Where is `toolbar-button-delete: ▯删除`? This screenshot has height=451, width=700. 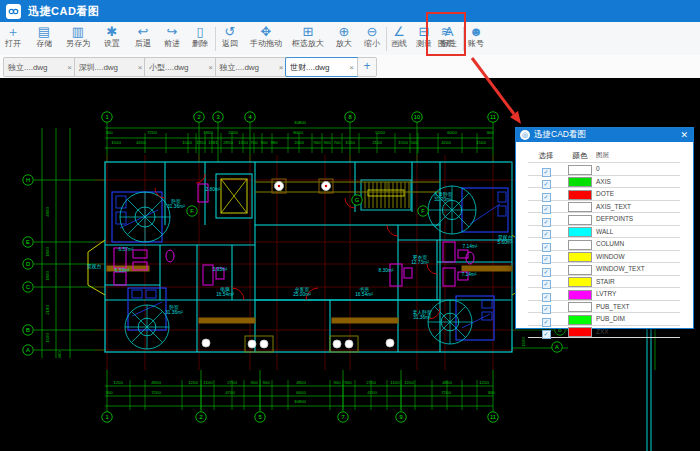
toolbar-button-delete: ▯删除 is located at coordinates (200, 36).